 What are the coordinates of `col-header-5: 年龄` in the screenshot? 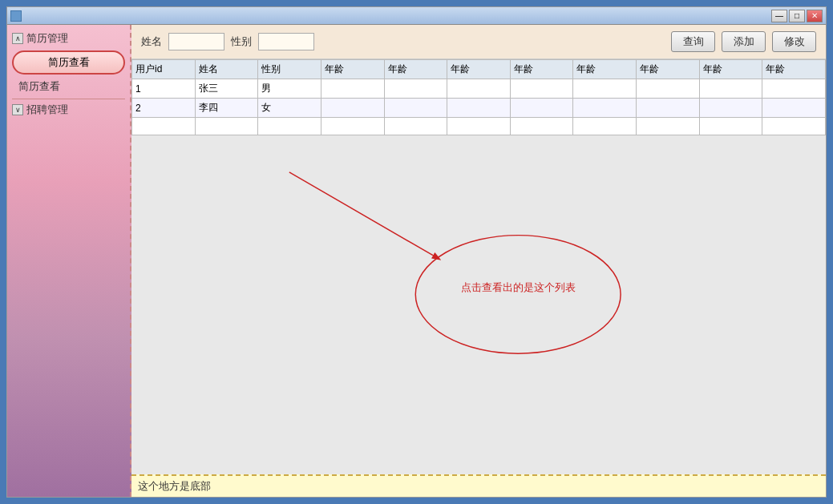 It's located at (479, 70).